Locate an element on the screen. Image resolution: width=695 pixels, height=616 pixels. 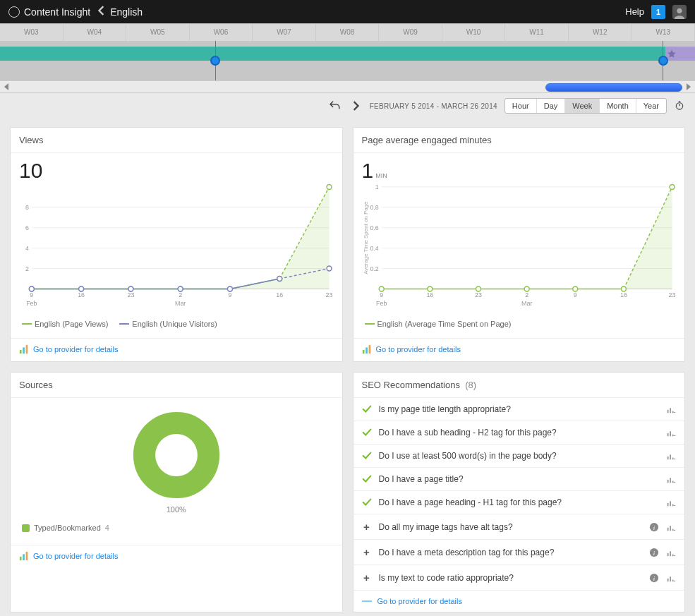
seo-provider-link: Go to provider for details is located at coordinates (420, 601).